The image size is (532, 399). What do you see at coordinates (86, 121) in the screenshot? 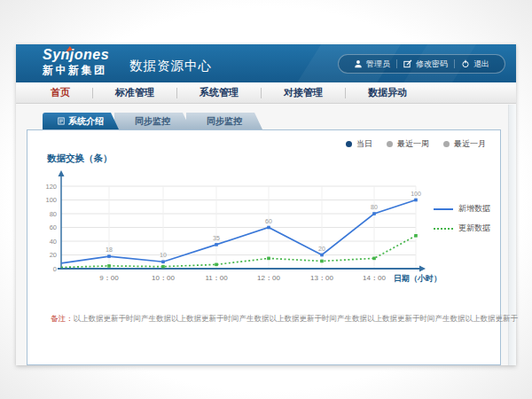
I see `tab-label: 系统介绍` at bounding box center [86, 121].